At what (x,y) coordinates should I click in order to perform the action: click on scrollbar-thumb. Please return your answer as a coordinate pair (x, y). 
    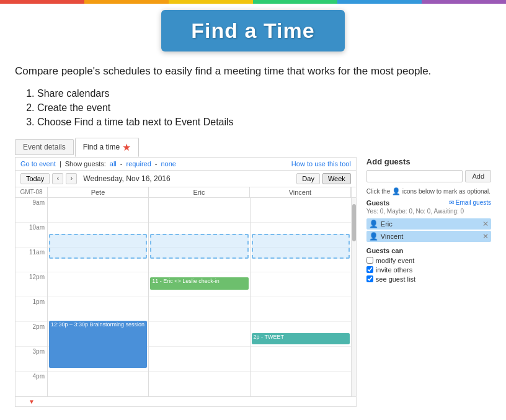
    Looking at the image, I should click on (354, 223).